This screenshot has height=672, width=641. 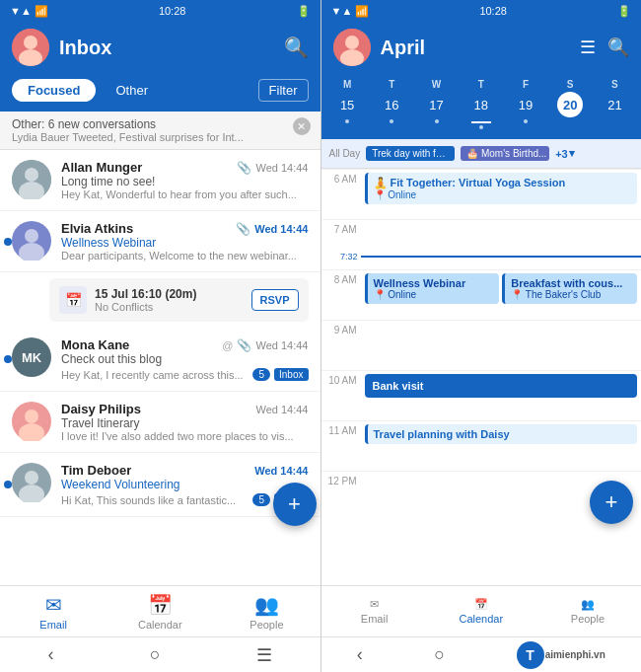 What do you see at coordinates (503, 195) in the screenshot?
I see `event-yoga-loc: 📍 Online` at bounding box center [503, 195].